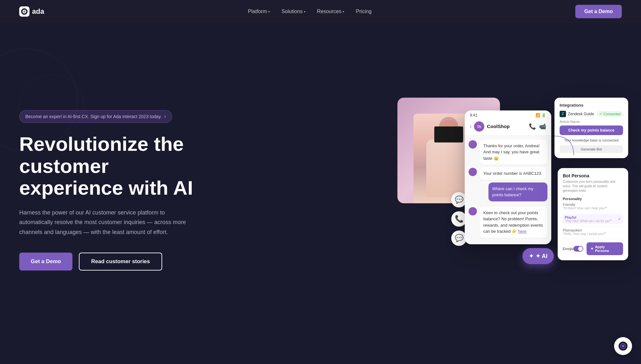  What do you see at coordinates (599, 12) in the screenshot?
I see `nav-get-demo-button: Get a Demo` at bounding box center [599, 12].